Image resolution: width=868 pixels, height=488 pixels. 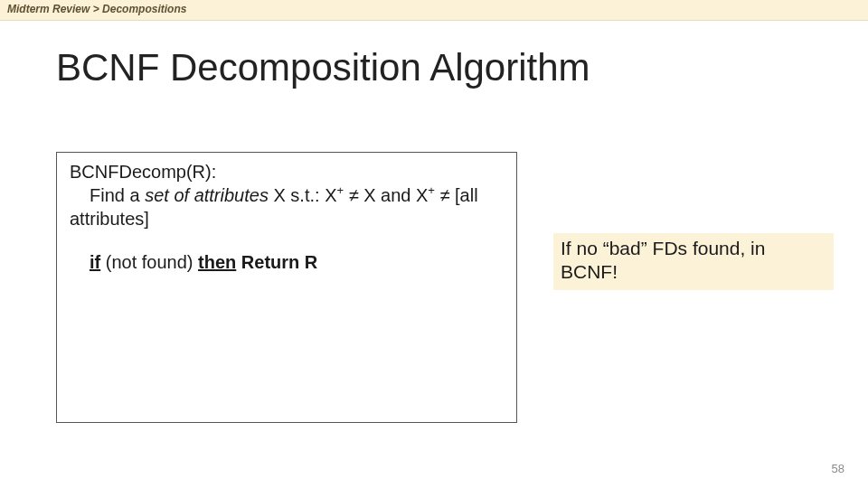 I want to click on algo-find-prefix: Find a, so click(x=118, y=195).